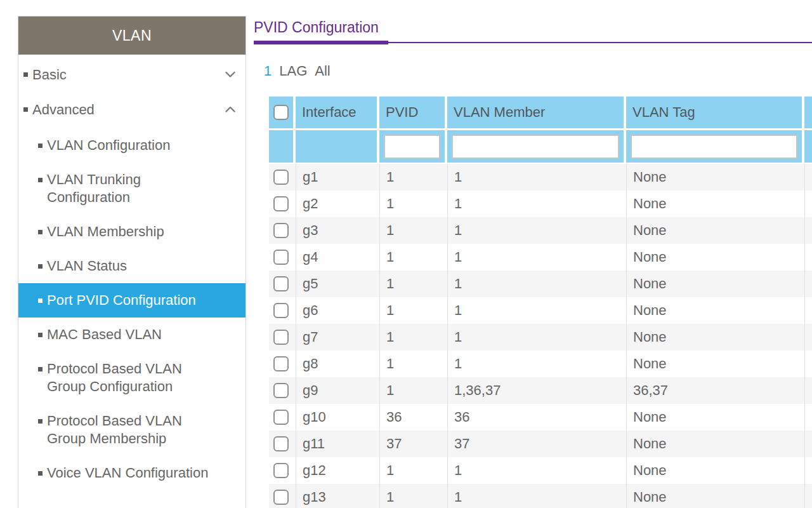 This screenshot has height=508, width=812. Describe the element at coordinates (535, 147) in the screenshot. I see `vlan-member-filter-input` at that location.